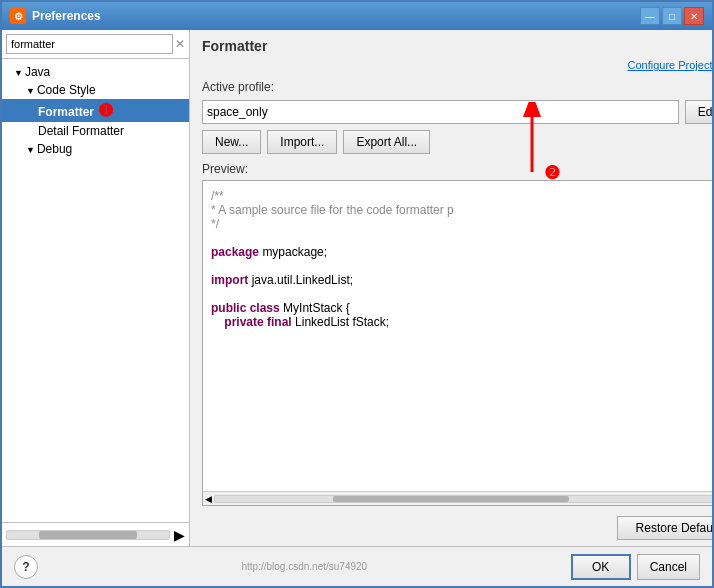 This screenshot has width=714, height=588. What do you see at coordinates (336, 16) in the screenshot?
I see `window-title: Preferences` at bounding box center [336, 16].